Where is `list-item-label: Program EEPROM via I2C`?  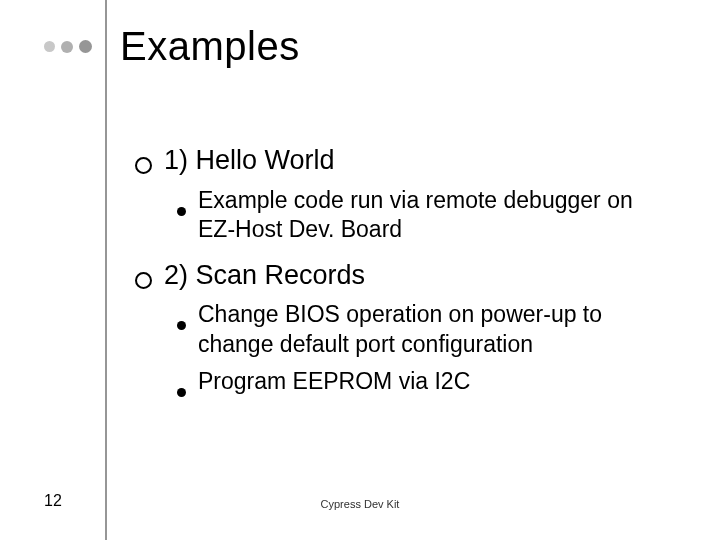 list-item-label: Program EEPROM via I2C is located at coordinates (334, 382).